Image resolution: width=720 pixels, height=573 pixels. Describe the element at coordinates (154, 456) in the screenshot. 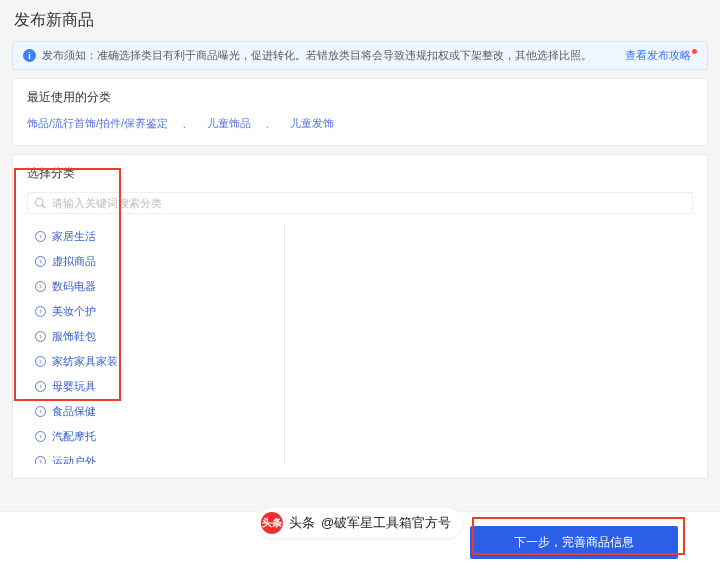

I see `category-item: ›运动户外` at that location.